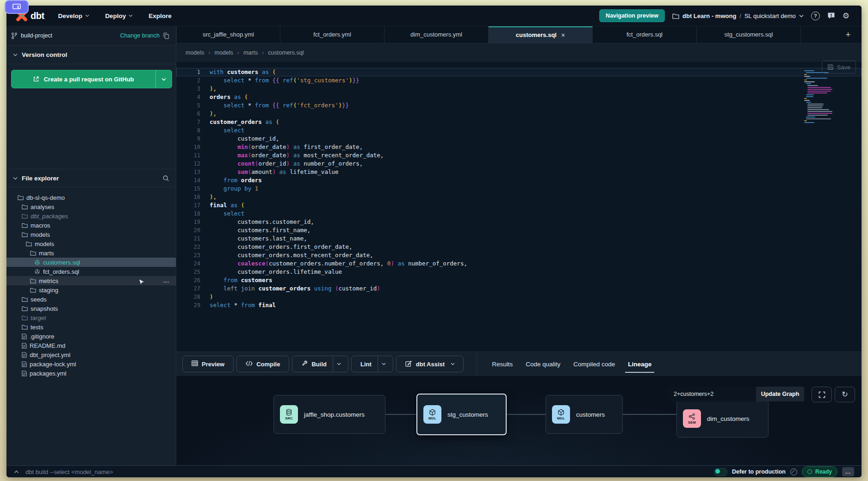 This screenshot has width=868, height=481. What do you see at coordinates (543, 364) in the screenshot?
I see `panel-tab-code-quality: Code quality` at bounding box center [543, 364].